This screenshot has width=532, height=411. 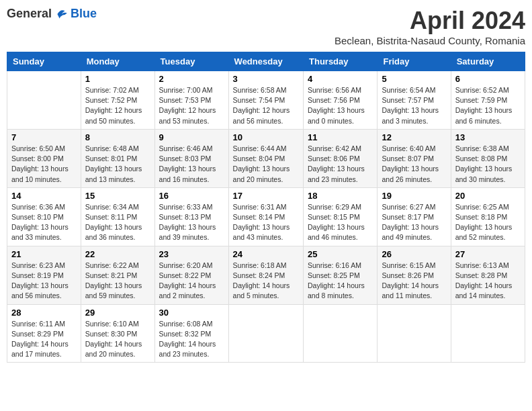 What do you see at coordinates (414, 62) in the screenshot?
I see `col-friday: Friday` at bounding box center [414, 62].